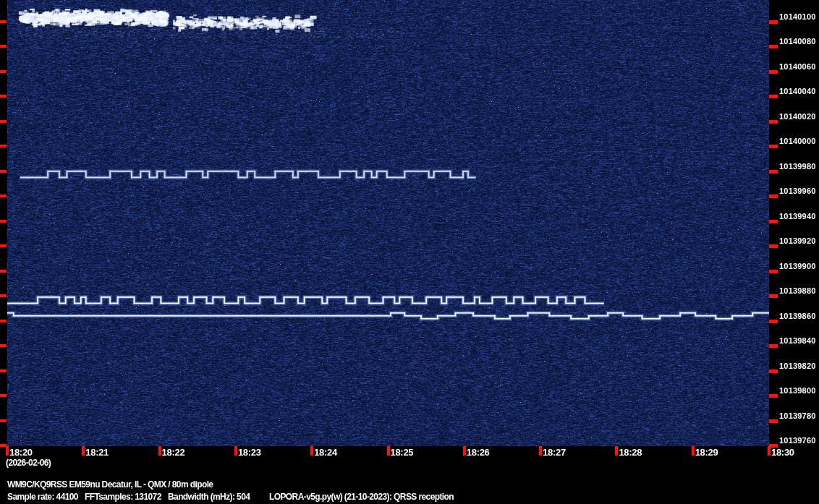 The height and width of the screenshot is (504, 819). Describe the element at coordinates (797, 116) in the screenshot. I see `freq-axis-label: 10140020` at that location.